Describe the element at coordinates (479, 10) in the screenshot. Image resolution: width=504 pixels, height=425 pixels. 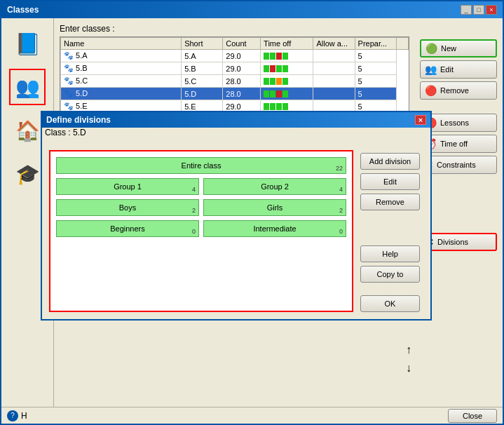
I see `maximize-btn: □` at that location.